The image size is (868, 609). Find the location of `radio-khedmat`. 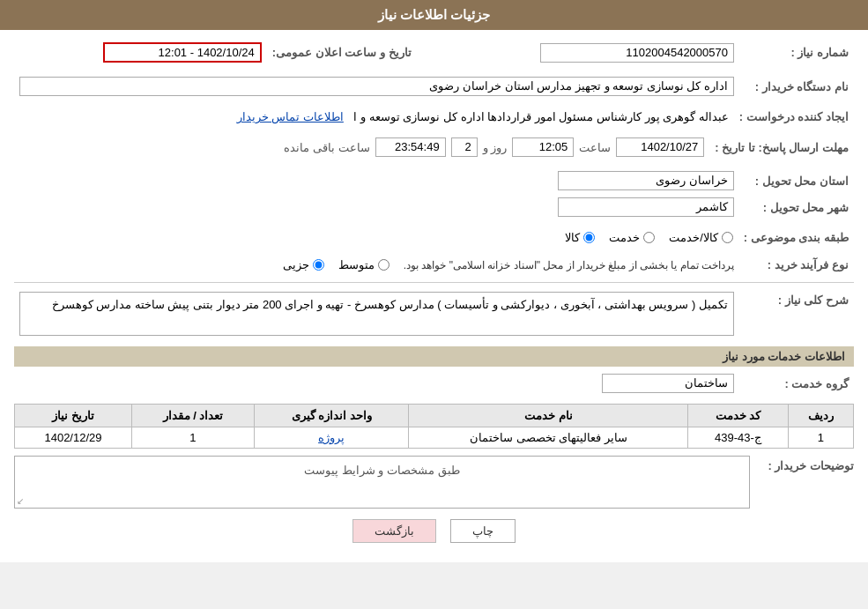

radio-khedmat is located at coordinates (649, 238).